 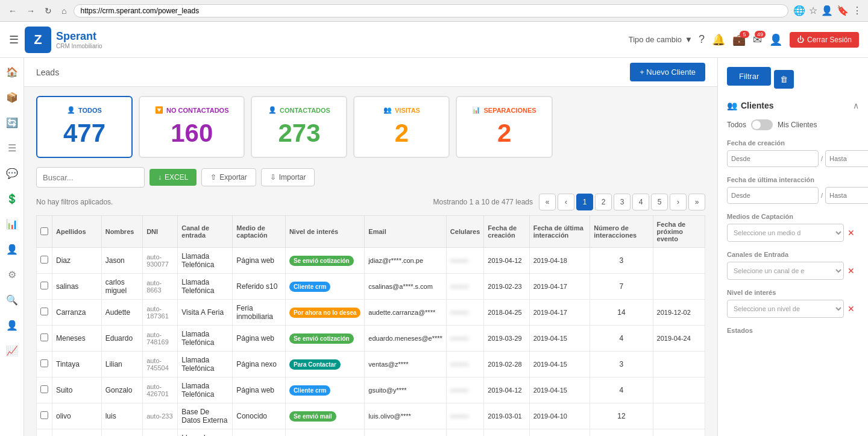 I want to click on sidebar-settings: ⚙, so click(x=12, y=275).